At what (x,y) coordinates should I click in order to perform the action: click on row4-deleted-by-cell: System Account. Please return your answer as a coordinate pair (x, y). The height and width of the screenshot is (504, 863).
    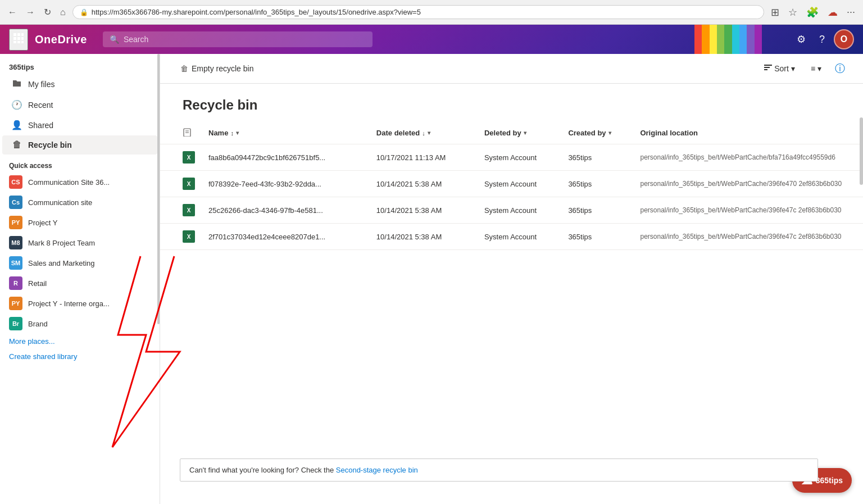
    Looking at the image, I should click on (519, 237).